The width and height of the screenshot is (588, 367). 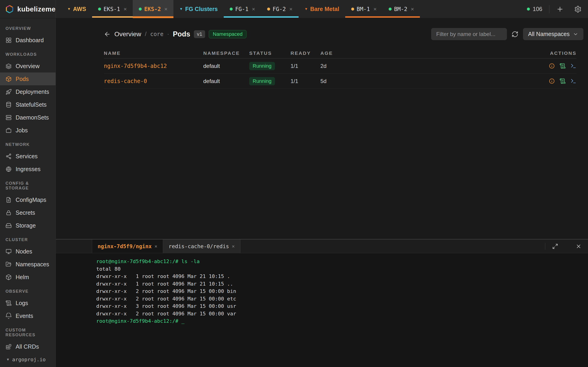 I want to click on tab-cluster-eks-1: EKS-1×, so click(x=112, y=9).